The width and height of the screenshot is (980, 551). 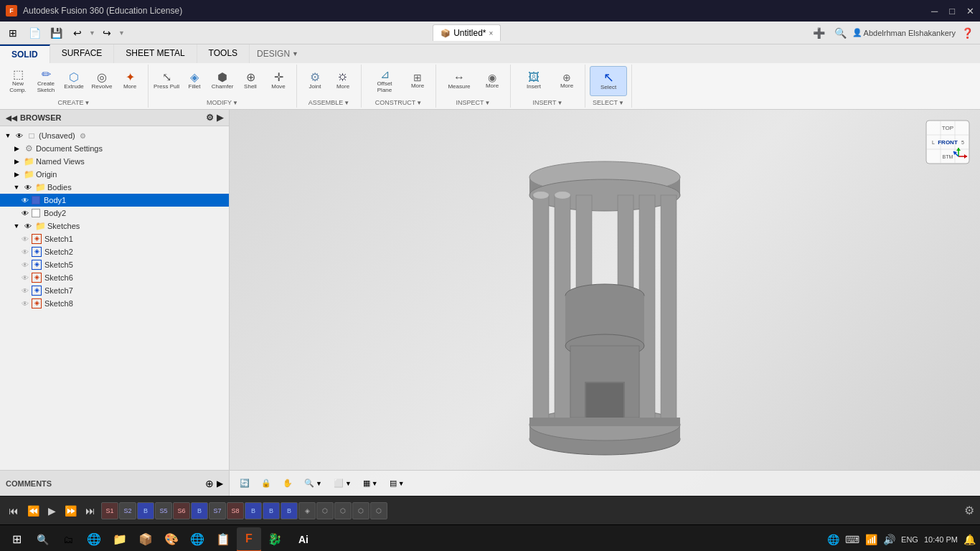 What do you see at coordinates (17, 149) in the screenshot?
I see `expand-icon: ▶` at bounding box center [17, 149].